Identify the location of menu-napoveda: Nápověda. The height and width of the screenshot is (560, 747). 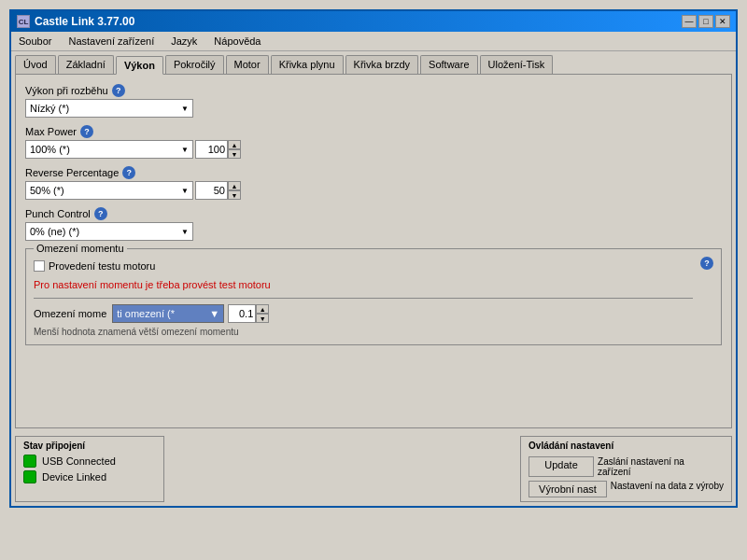
(237, 41).